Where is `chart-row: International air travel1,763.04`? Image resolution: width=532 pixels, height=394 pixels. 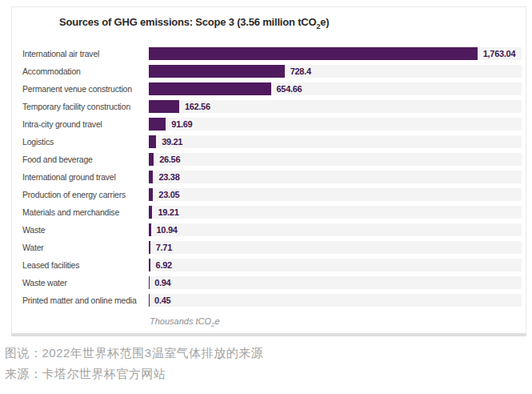
chart-row: International air travel1,763.04 is located at coordinates (272, 54).